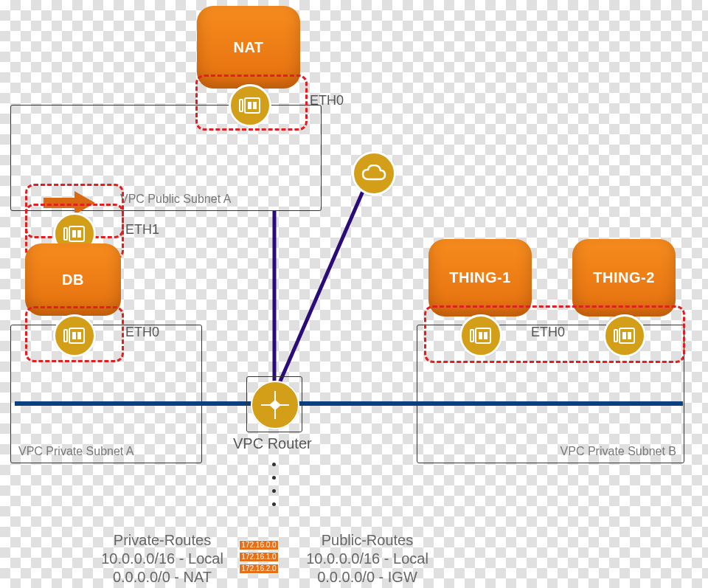 The width and height of the screenshot is (708, 588). Describe the element at coordinates (367, 559) in the screenshot. I see `public-routes-line1: 10.0.0.0/16 - Local` at that location.